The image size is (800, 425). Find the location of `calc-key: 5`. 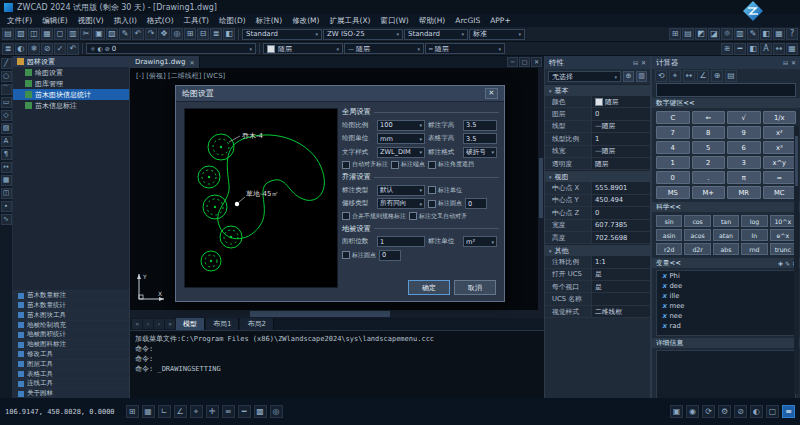

calc-key: 5 is located at coordinates (709, 148).